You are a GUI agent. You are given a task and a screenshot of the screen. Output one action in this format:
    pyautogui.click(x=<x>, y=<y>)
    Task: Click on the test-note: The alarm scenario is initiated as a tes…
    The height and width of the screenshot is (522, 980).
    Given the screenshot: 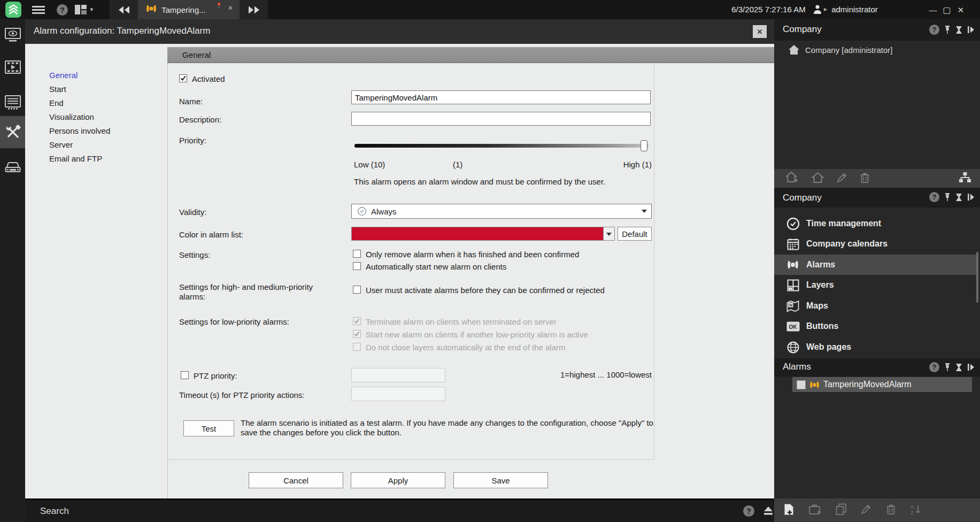 What is the action you would take?
    pyautogui.click(x=447, y=428)
    